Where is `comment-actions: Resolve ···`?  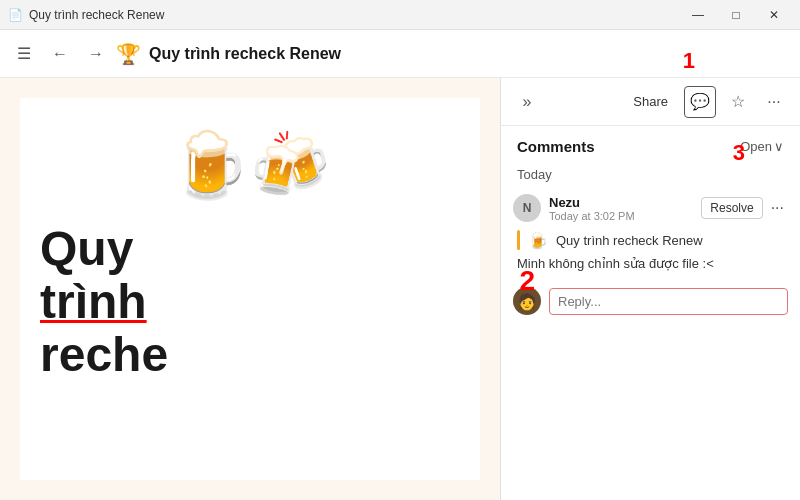
comment-actions: Resolve ··· is located at coordinates (744, 208).